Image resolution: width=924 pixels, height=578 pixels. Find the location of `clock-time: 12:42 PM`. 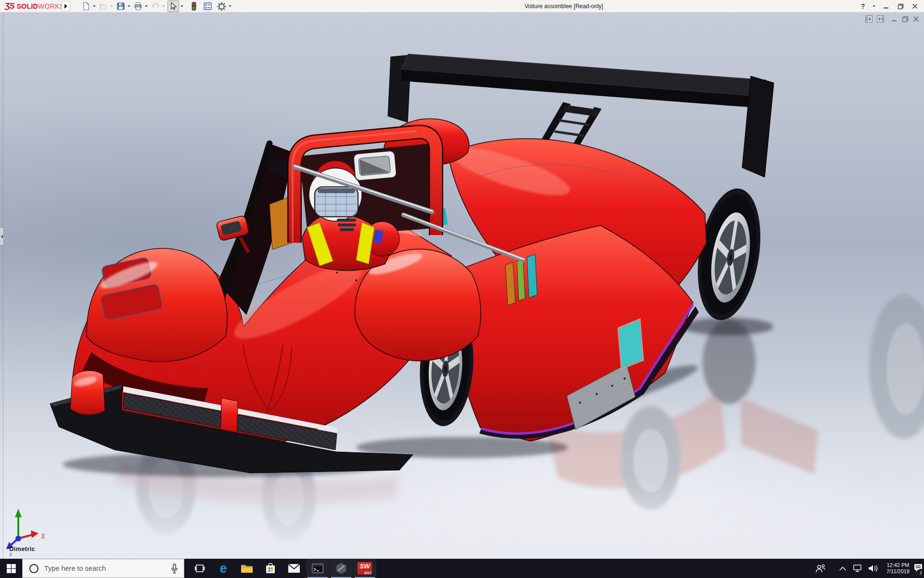

clock-time: 12:42 PM is located at coordinates (898, 565).